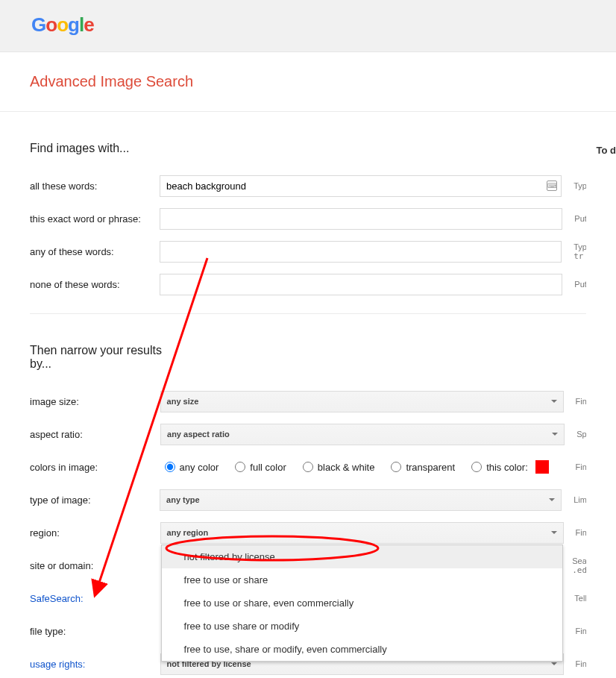 This screenshot has width=616, height=678. Describe the element at coordinates (576, 664) in the screenshot. I see `hint-usage-rights: Fin` at that location.